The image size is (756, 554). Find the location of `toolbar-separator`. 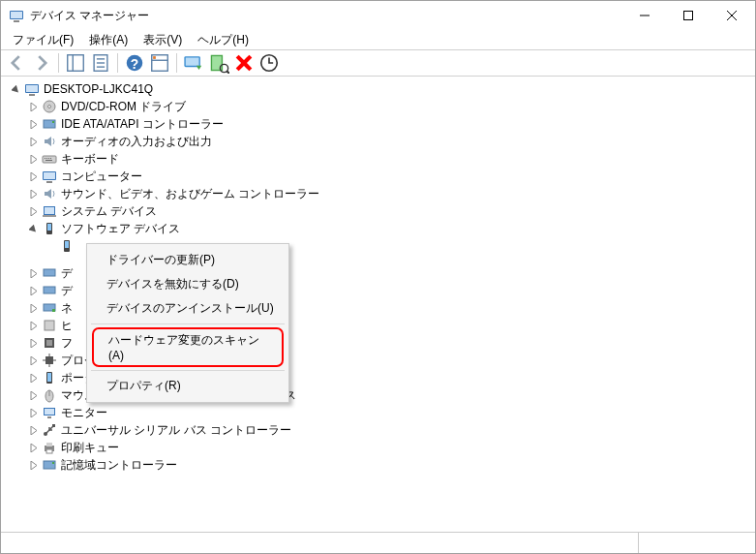

toolbar-separator is located at coordinates (176, 63).